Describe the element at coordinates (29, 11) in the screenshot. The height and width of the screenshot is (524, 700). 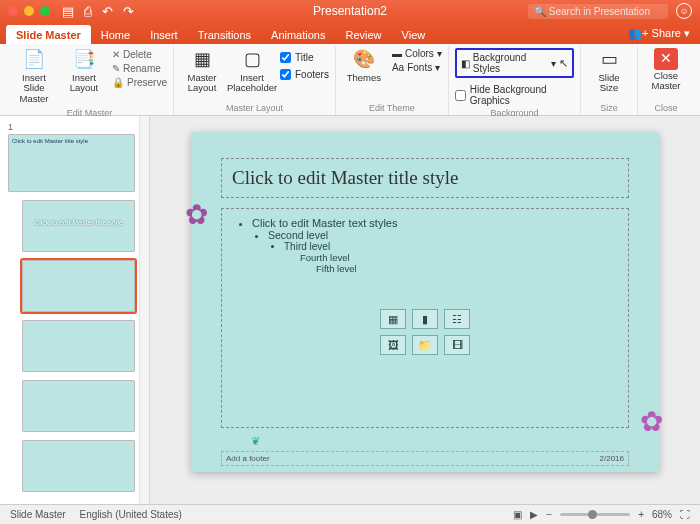
I see `window-controls` at that location.